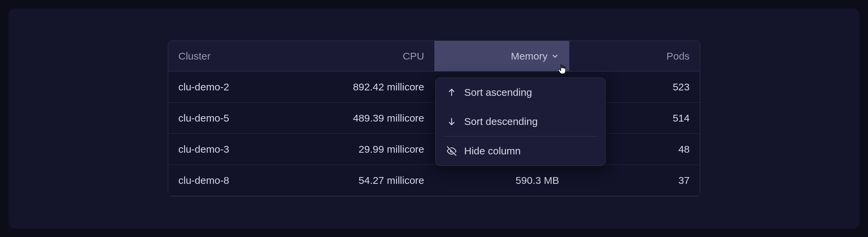 The width and height of the screenshot is (868, 237). What do you see at coordinates (635, 180) in the screenshot?
I see `cell-pods: 37` at bounding box center [635, 180].